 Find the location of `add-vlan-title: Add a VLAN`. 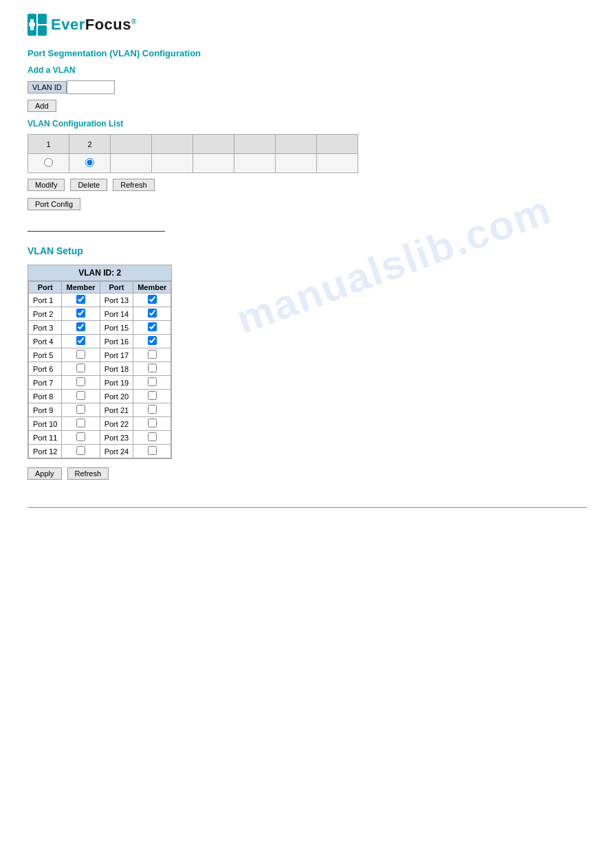

add-vlan-title: Add a VLAN is located at coordinates (307, 70).